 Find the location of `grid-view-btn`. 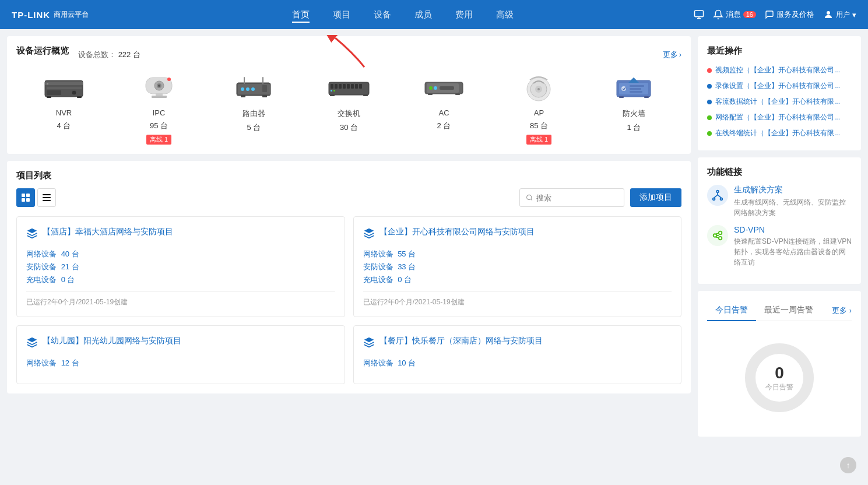

grid-view-btn is located at coordinates (26, 198).